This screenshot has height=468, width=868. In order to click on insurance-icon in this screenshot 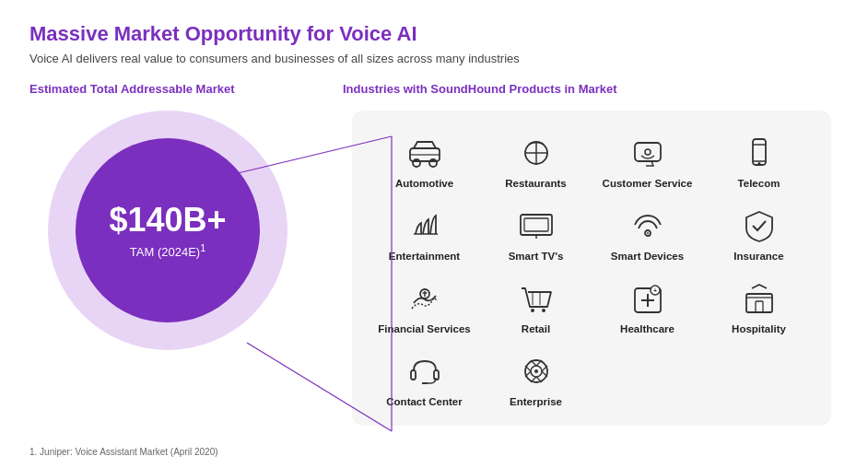, I will do `click(759, 226)`.